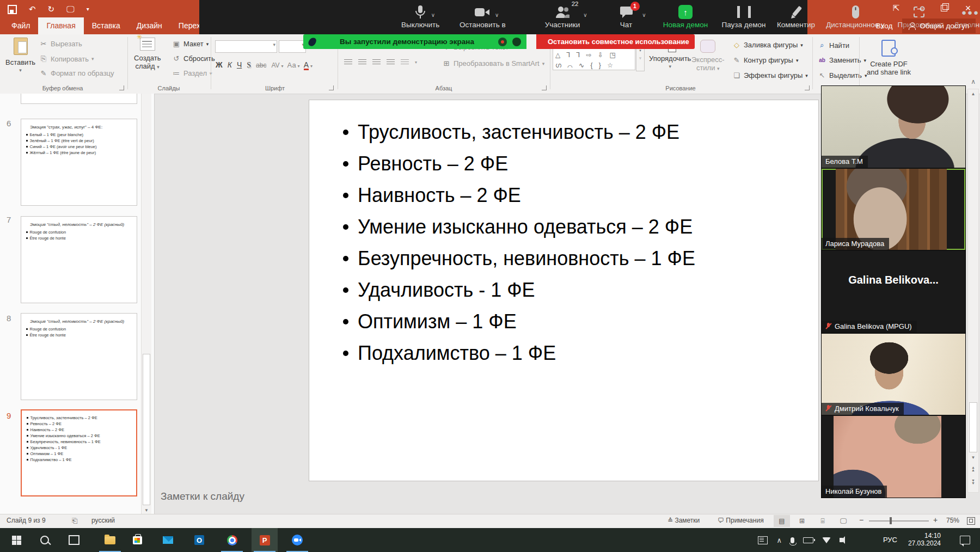 The image size is (980, 552). What do you see at coordinates (823, 521) in the screenshot?
I see `reading-view-button: ⌹` at bounding box center [823, 521].